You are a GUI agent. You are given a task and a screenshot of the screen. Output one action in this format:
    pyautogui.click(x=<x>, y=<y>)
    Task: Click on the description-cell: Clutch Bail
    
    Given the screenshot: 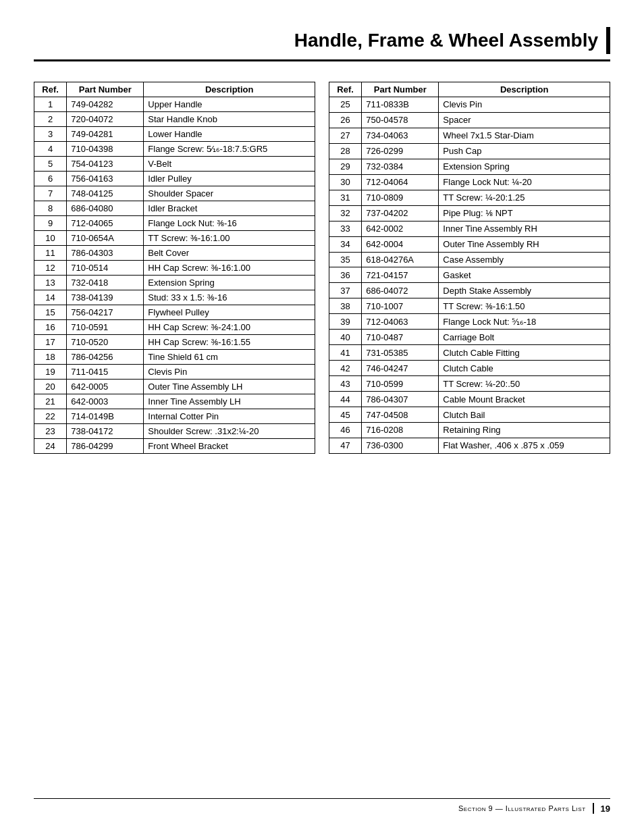 What is the action you would take?
    pyautogui.click(x=525, y=415)
    